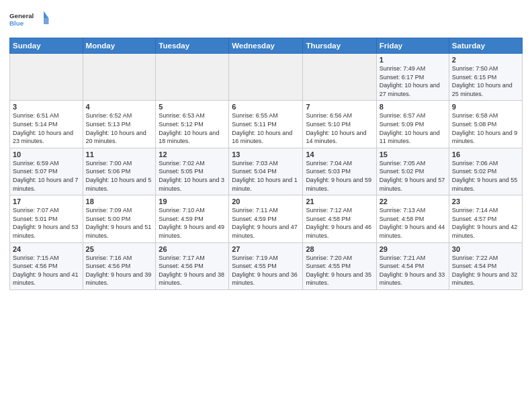 This screenshot has height=411, width=532. Describe the element at coordinates (412, 128) in the screenshot. I see `day-info: Sunrise: 6:57 AM Sunset: 5:09 PM Dayligh…` at that location.